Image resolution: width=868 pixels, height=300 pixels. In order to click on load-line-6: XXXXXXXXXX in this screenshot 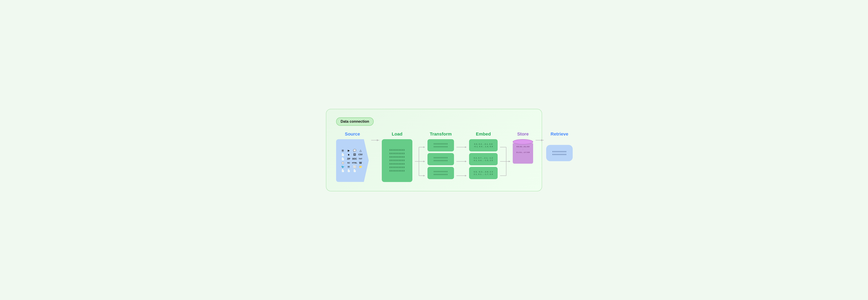, I will do `click(397, 168)`.